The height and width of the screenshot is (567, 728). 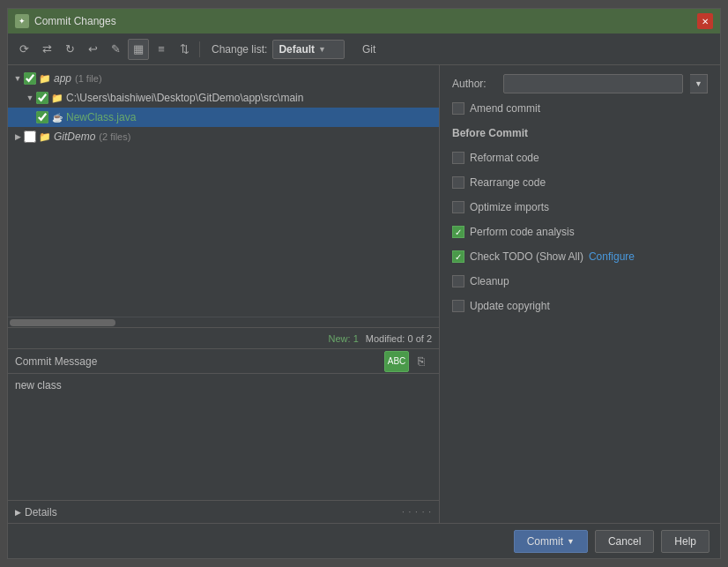 I want to click on option-row-copyright: Update copyright, so click(x=580, y=306).